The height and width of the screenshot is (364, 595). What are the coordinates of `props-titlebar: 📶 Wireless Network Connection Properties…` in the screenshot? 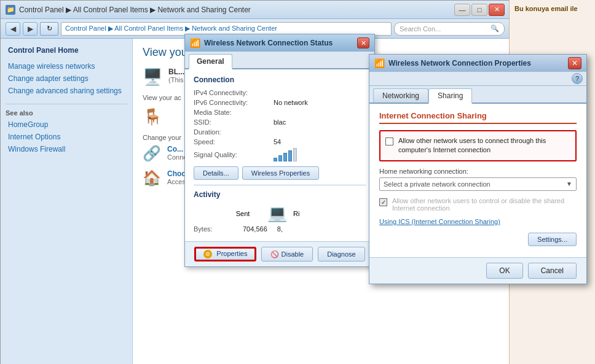 It's located at (478, 63).